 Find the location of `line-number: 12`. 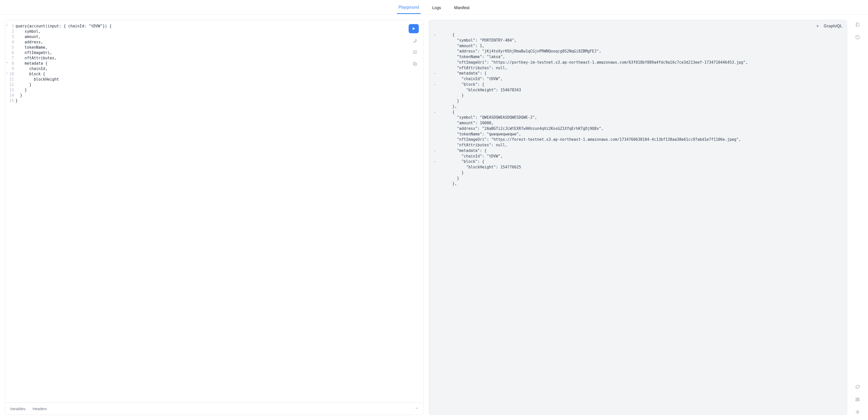

line-number: 12 is located at coordinates (9, 85).